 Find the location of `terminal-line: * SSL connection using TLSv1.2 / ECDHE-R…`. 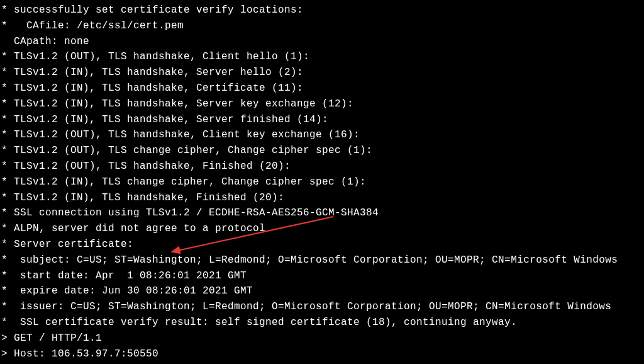

terminal-line: * SSL connection using TLSv1.2 / ECDHE-R… is located at coordinates (322, 213).